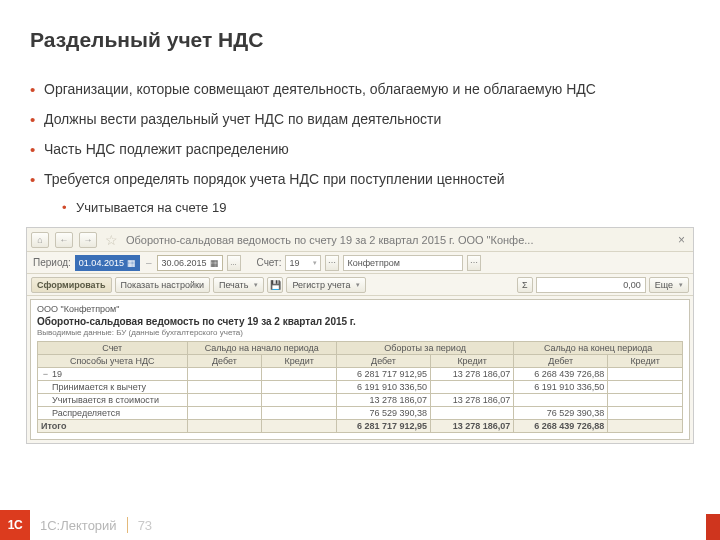 The image size is (720, 540). Describe the element at coordinates (360, 285) in the screenshot. I see `command-toolbar: Сформировать Показать настройки Печать▾ …` at that location.